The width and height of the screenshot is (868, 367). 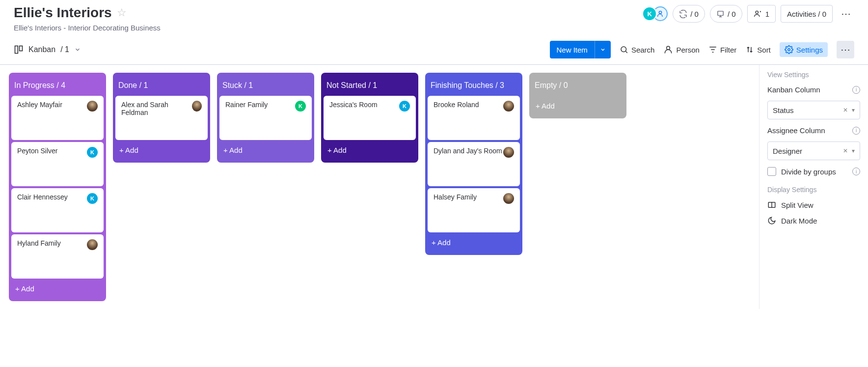 I want to click on moon-icon, so click(x=772, y=221).